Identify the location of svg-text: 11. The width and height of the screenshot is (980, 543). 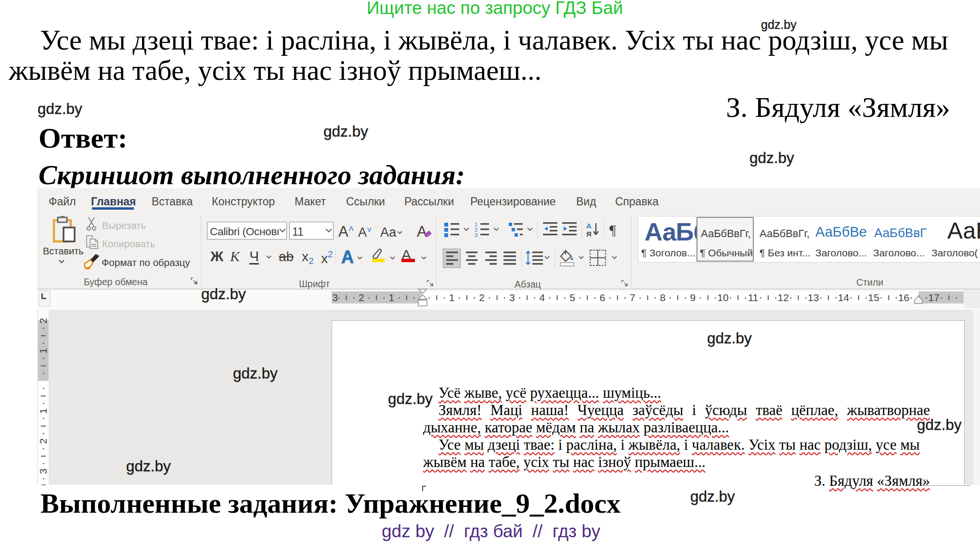
(753, 297).